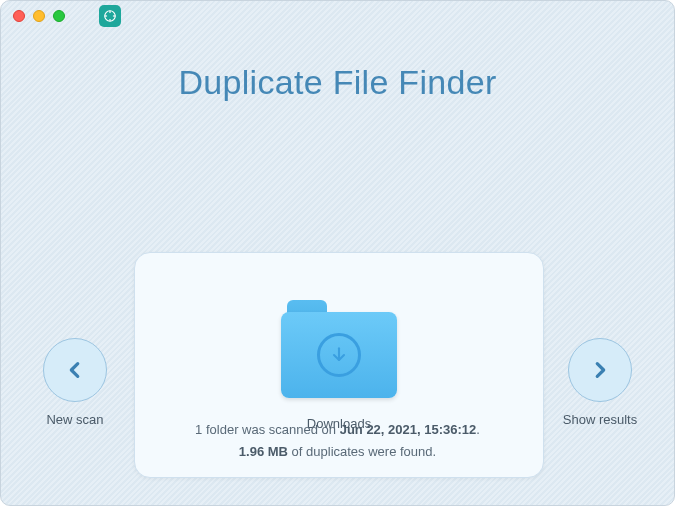 The height and width of the screenshot is (506, 675). What do you see at coordinates (39, 16) in the screenshot?
I see `window-controls` at bounding box center [39, 16].